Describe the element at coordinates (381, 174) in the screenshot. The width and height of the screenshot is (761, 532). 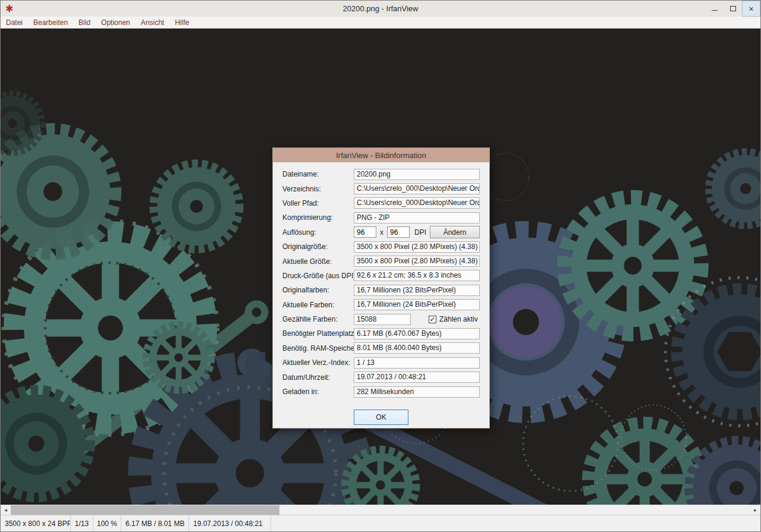
I see `field-row-dateiname: Dateiname: 20200.png` at that location.